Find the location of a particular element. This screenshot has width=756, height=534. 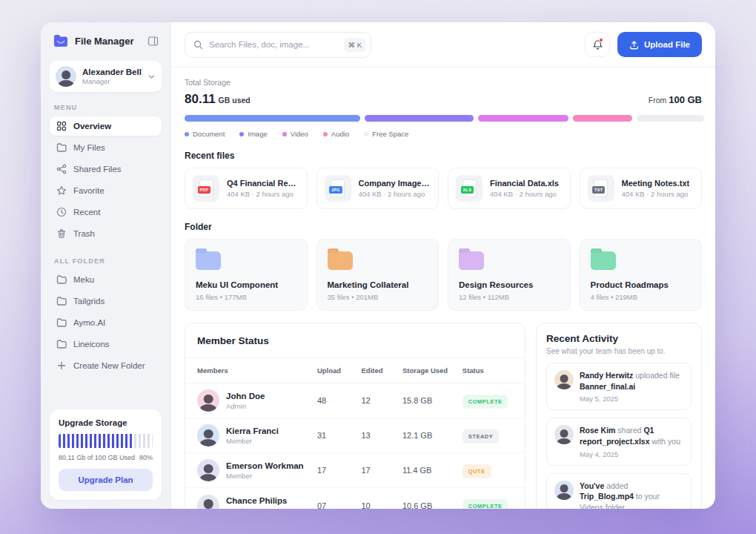

folder-card-marketing: Marketing Collateral 35 files • 201MB is located at coordinates (378, 274).